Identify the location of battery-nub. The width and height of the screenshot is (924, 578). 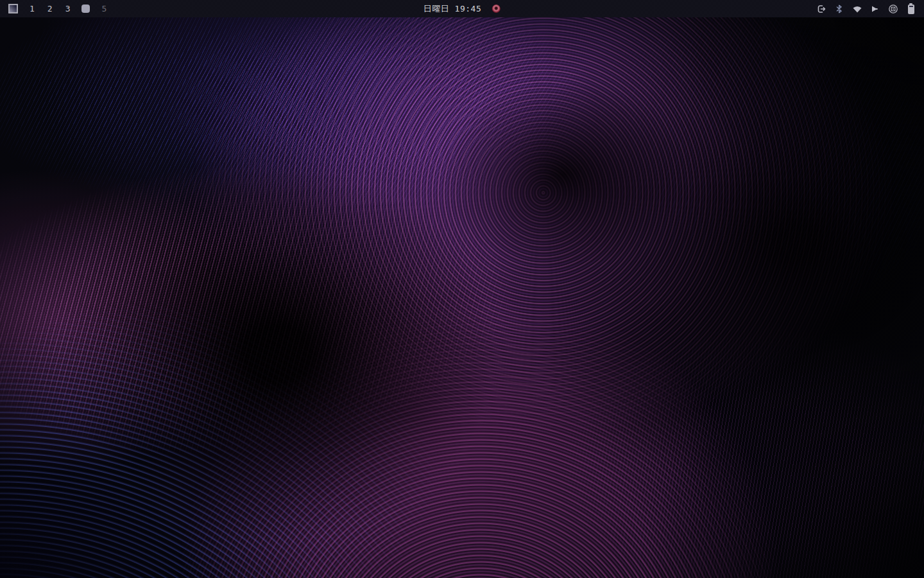
(911, 4).